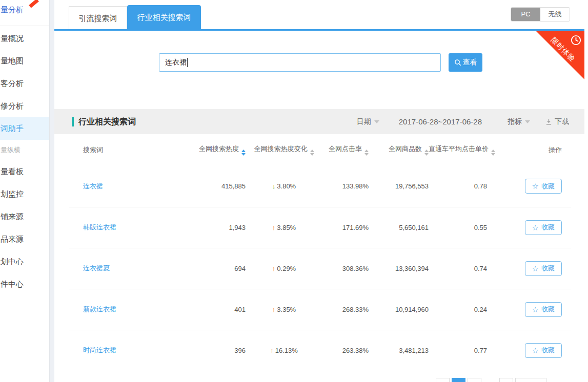  Describe the element at coordinates (320, 186) in the screenshot. I see `table-row: 连衣裙415,885↓3.80%133.98%19,756,5530.78☆收藏` at that location.